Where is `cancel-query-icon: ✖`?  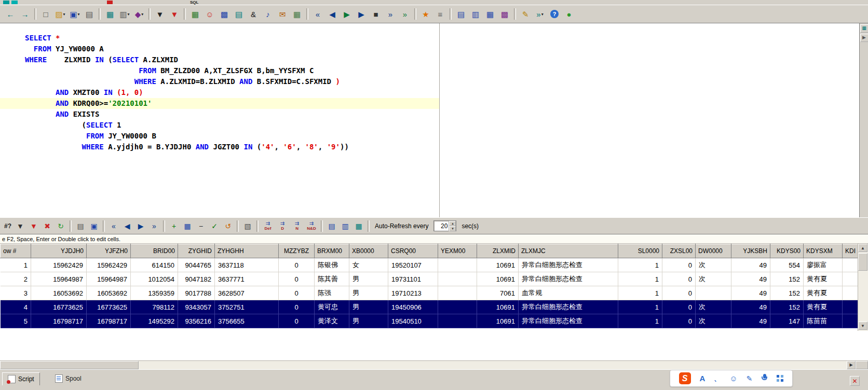 cancel-query-icon: ✖ is located at coordinates (47, 226).